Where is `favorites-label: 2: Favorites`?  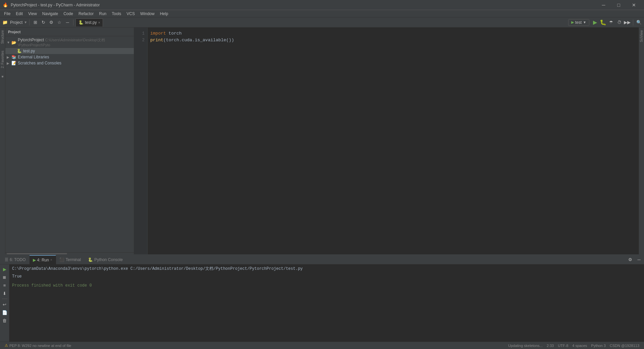
favorites-label: 2: Favorites is located at coordinates (3, 59).